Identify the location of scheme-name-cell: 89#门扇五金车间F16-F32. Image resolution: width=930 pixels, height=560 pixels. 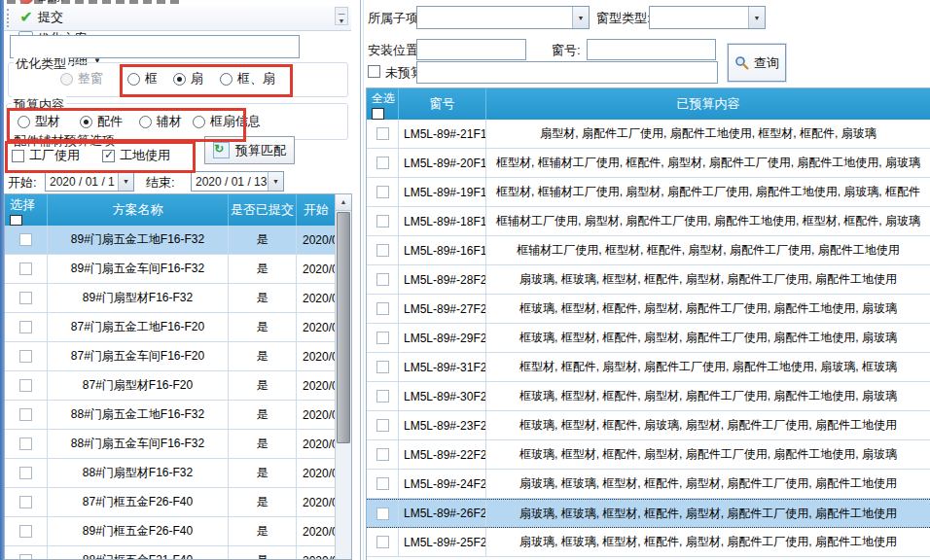
(138, 268).